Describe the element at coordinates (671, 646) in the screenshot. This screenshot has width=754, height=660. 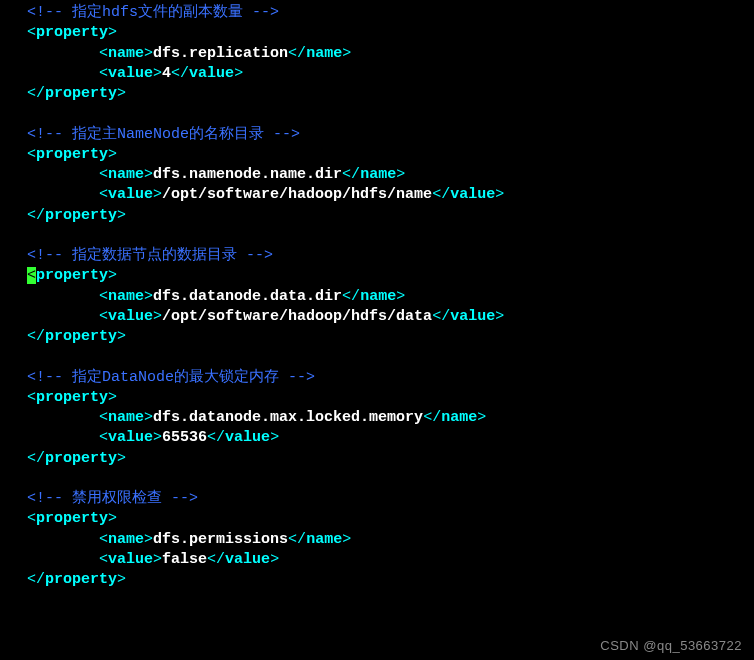
I see `watermark: CSDN @qq_53663722` at that location.